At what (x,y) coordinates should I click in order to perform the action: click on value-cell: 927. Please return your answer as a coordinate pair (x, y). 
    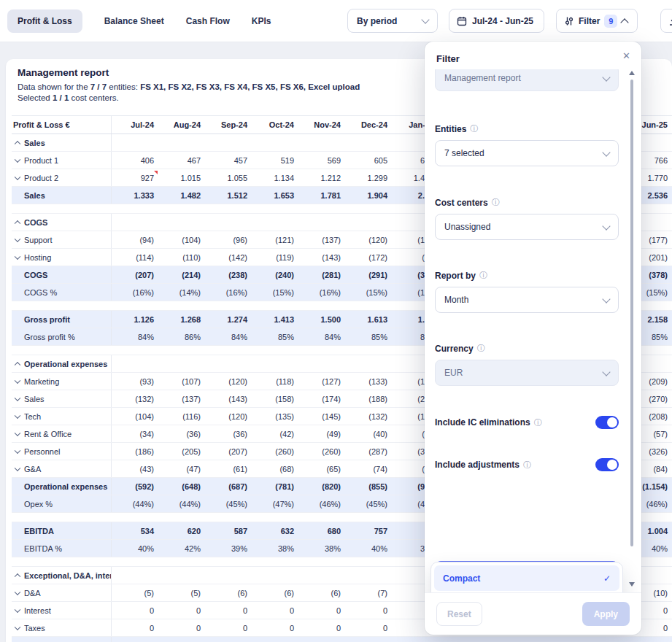
    Looking at the image, I should click on (135, 178).